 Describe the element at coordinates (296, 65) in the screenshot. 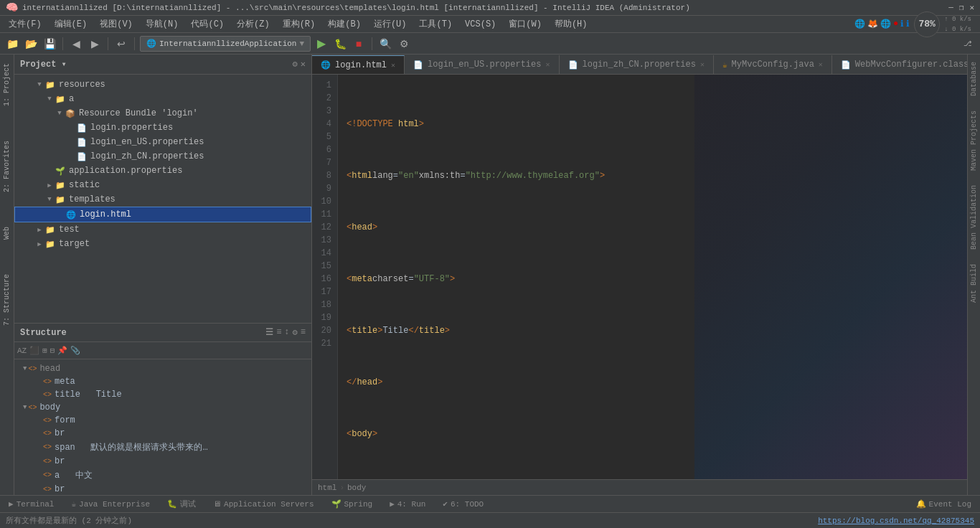

I see `panel-gear-icon: ⚙` at that location.